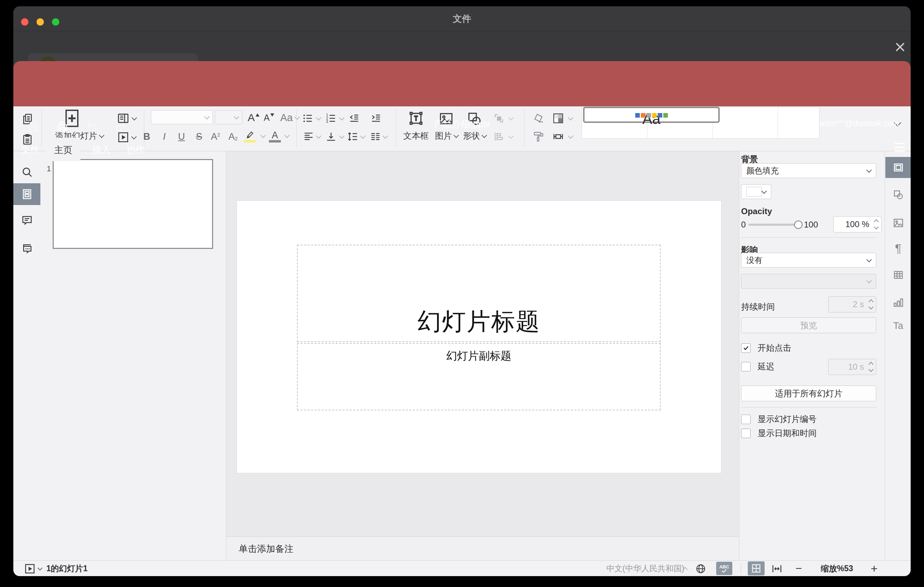  Describe the element at coordinates (898, 248) in the screenshot. I see `paragraph-settings-icon: ¶` at that location.